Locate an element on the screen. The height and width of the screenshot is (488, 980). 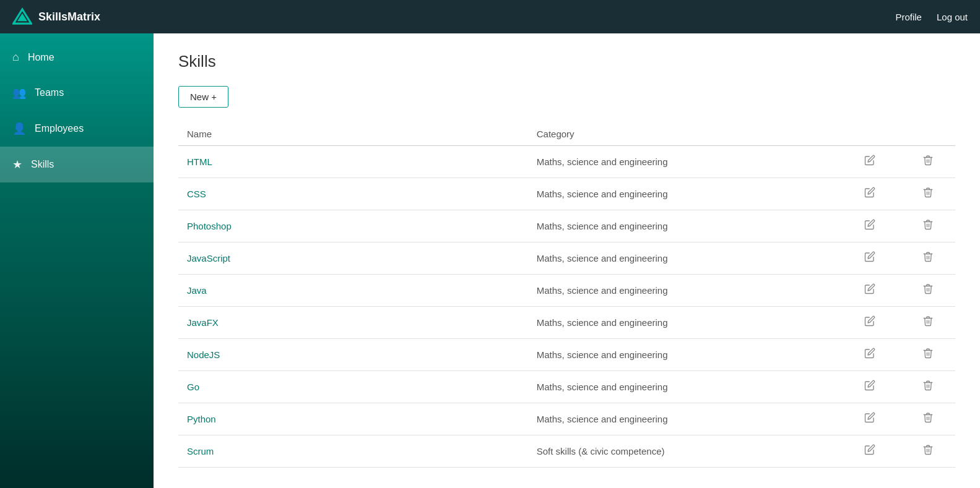
table-row: ScrumSoft skills (& civic competence) is located at coordinates (567, 452).